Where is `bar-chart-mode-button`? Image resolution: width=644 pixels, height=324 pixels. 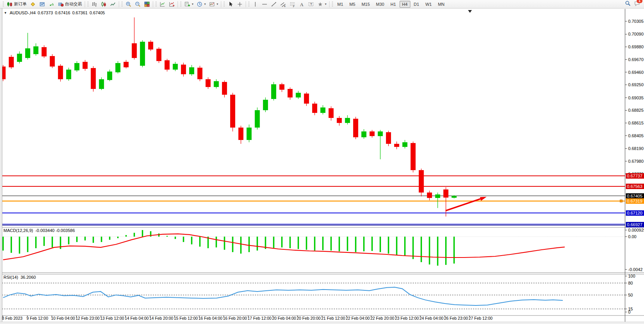 bar-chart-mode-button is located at coordinates (94, 4).